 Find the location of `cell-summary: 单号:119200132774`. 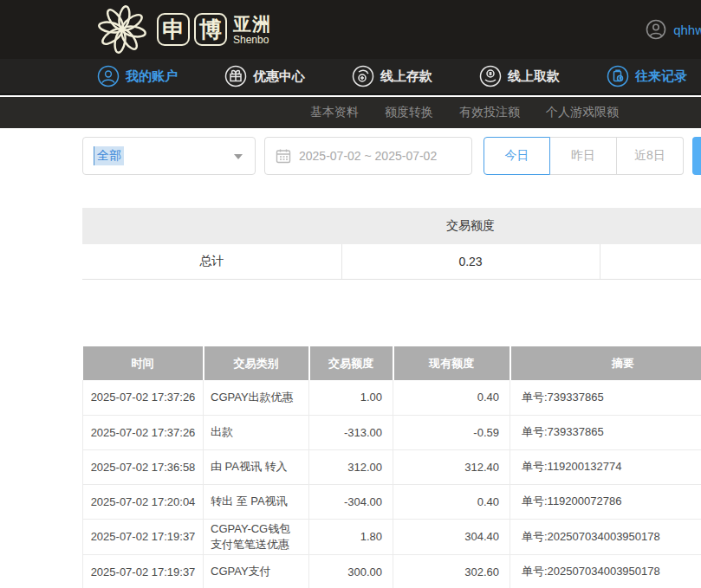

cell-summary: 单号:119200132774 is located at coordinates (606, 467).